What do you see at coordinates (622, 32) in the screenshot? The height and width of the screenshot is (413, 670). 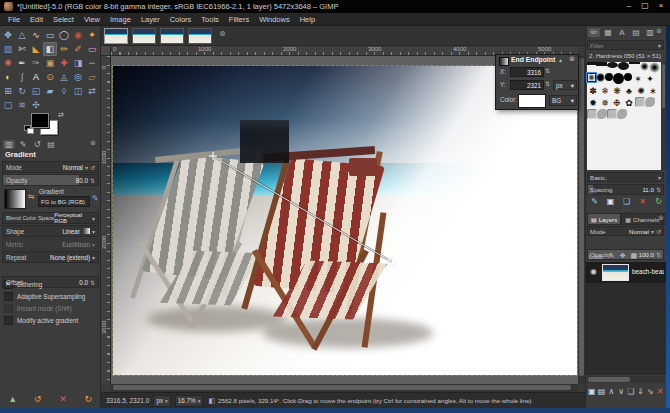 I see `fonts-tab: A` at bounding box center [622, 32].